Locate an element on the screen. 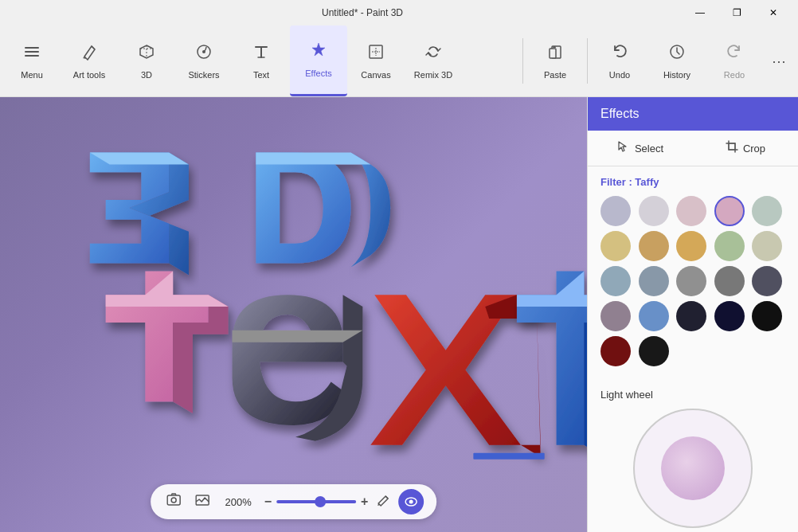  crop-tool-icon is located at coordinates (732, 148).